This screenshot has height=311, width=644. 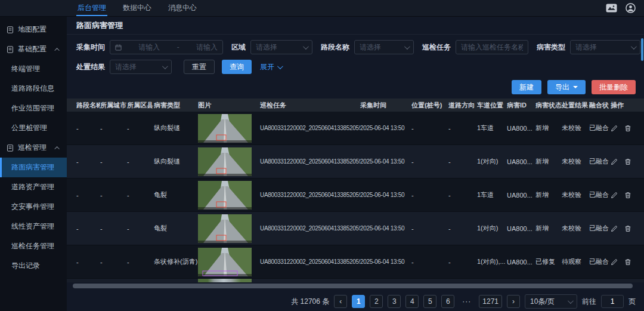 What do you see at coordinates (33, 109) in the screenshot?
I see `sidebar-item-4: 作业范围管理` at bounding box center [33, 109].